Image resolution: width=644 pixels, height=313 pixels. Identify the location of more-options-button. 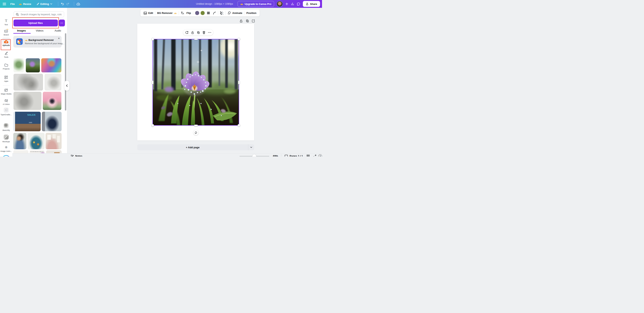
(210, 33).